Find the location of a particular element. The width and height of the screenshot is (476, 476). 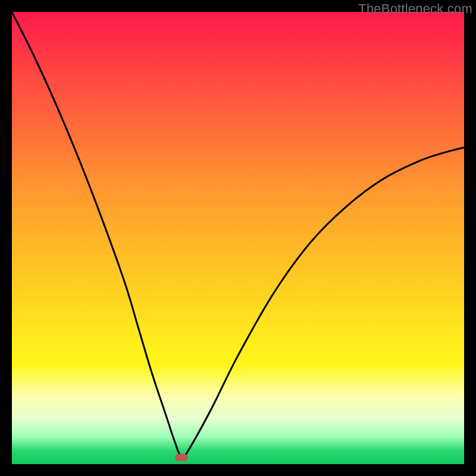

watermark-text: TheBottleneck.com is located at coordinates (415, 9).